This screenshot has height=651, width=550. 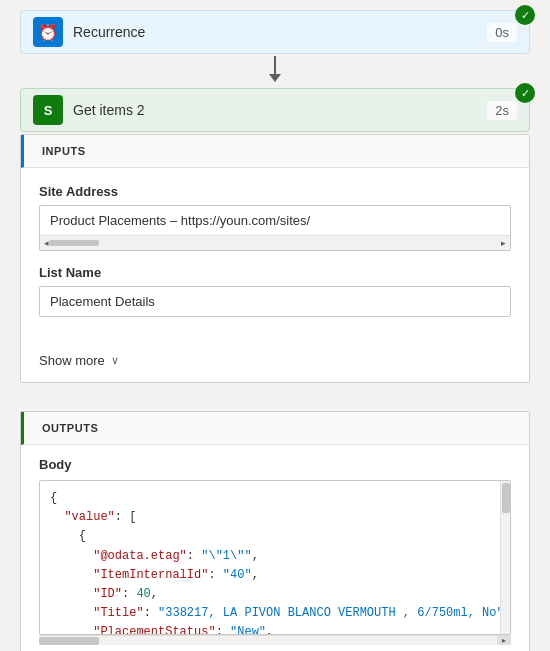 I want to click on arrow-line, so click(x=275, y=65).